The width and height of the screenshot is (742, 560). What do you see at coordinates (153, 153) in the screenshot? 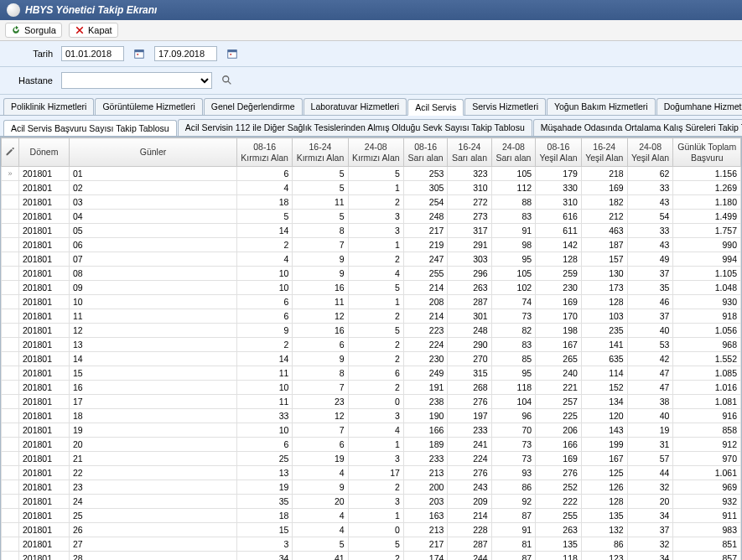
I see `column-header: Günler` at bounding box center [153, 153].